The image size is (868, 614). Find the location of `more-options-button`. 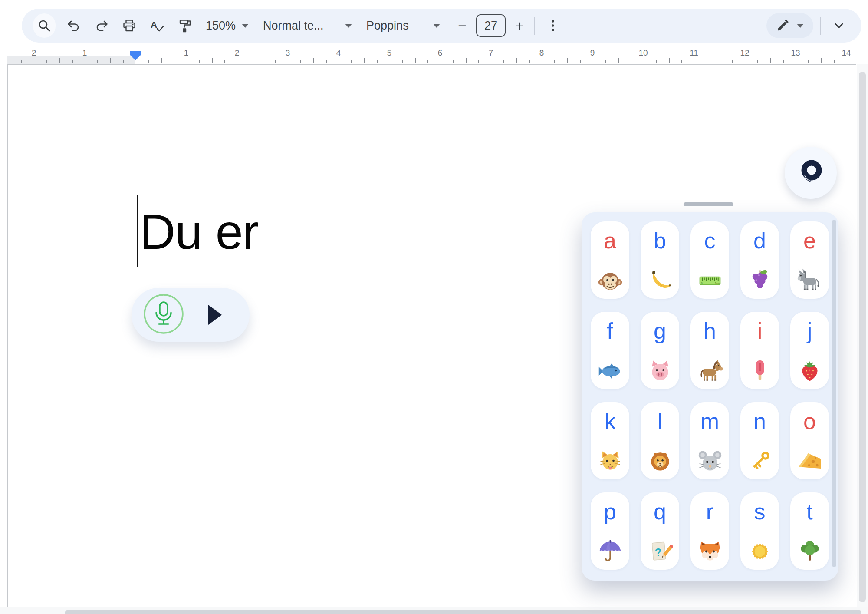

more-options-button is located at coordinates (553, 26).